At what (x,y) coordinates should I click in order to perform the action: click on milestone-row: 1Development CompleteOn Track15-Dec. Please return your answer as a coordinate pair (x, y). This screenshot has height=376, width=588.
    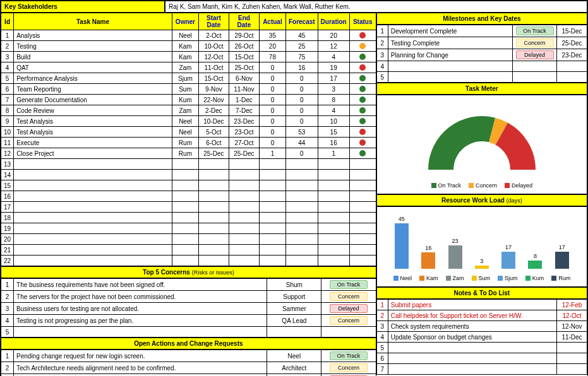
    Looking at the image, I should click on (481, 32).